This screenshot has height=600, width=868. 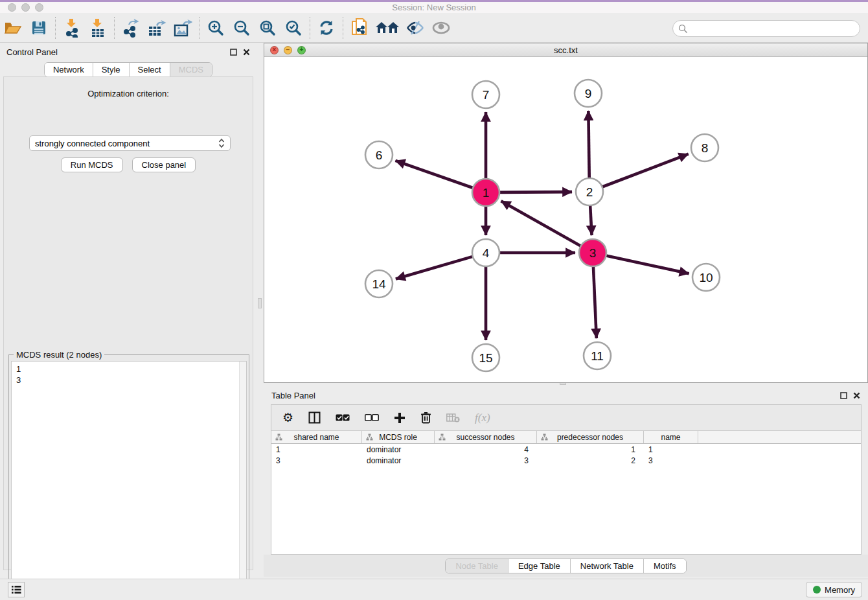 What do you see at coordinates (191, 70) in the screenshot?
I see `tab-mcds: MCDS` at bounding box center [191, 70].